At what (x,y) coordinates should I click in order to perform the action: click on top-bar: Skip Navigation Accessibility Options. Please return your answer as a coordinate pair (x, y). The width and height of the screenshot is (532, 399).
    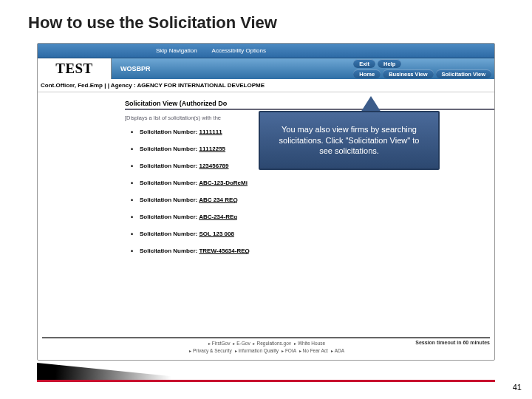
    Looking at the image, I should click on (266, 51).